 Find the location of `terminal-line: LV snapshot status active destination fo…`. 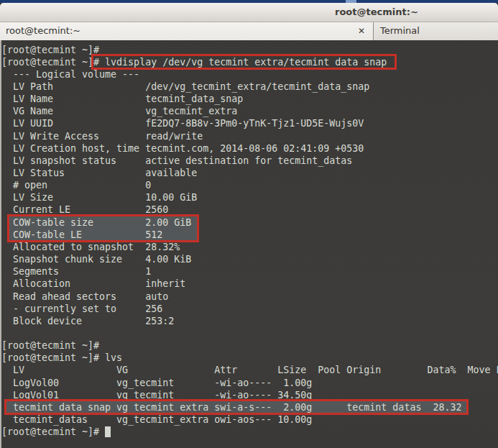

terminal-line: LV snapshot status active destination fo… is located at coordinates (177, 161).